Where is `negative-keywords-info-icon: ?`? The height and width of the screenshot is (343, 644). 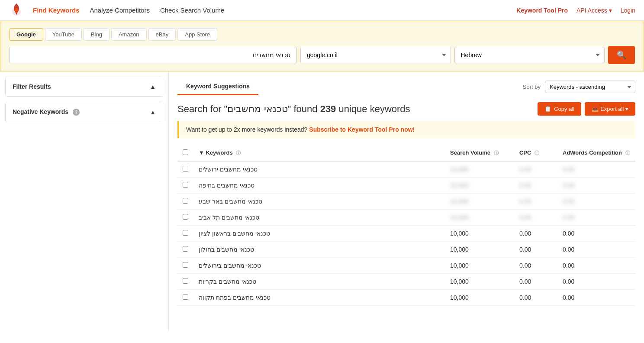
negative-keywords-info-icon: ? is located at coordinates (76, 112).